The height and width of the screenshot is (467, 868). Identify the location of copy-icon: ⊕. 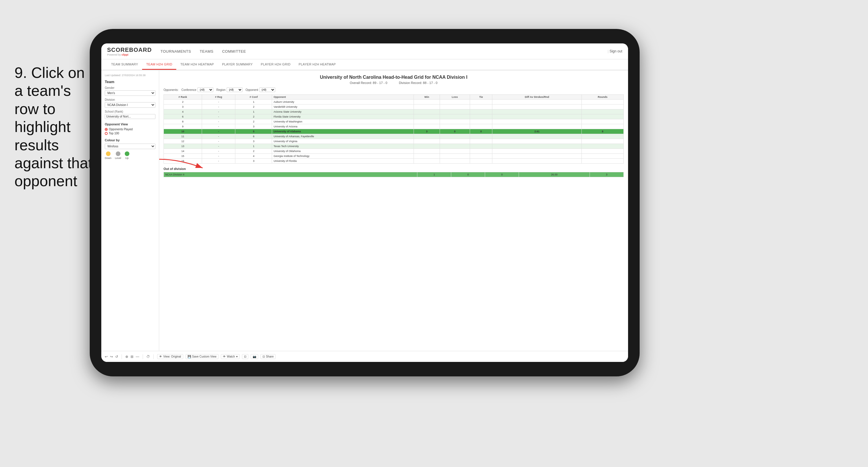
(127, 357).